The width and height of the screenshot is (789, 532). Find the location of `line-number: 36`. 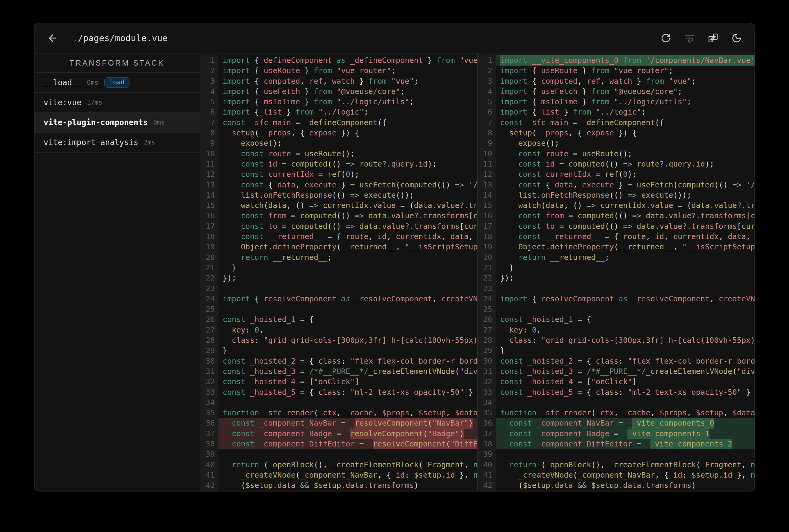

line-number: 36 is located at coordinates (487, 423).